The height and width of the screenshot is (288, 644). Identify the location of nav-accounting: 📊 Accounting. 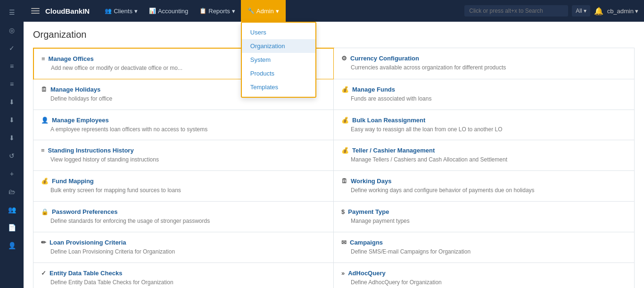
(169, 11).